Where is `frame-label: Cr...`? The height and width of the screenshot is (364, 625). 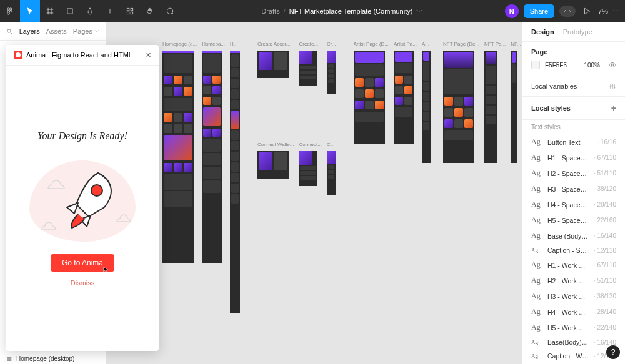
frame-label: Cr... is located at coordinates (331, 44).